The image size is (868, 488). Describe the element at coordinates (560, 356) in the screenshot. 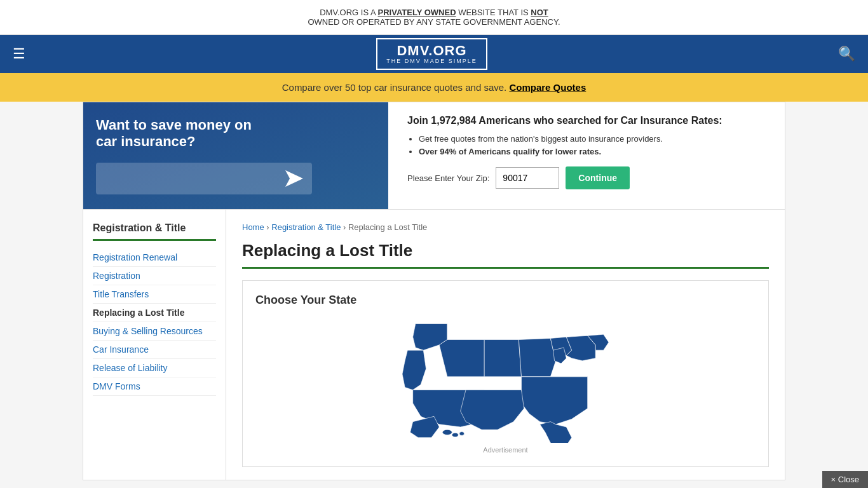

I see `michigan-upper` at that location.